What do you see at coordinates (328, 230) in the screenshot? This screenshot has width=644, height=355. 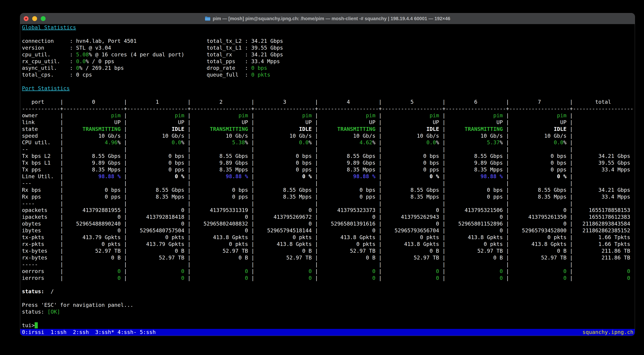 I see `port-stats-row-ibytes: ibytes | 0 | 52965480757504 | 0 | 529657…` at bounding box center [328, 230].